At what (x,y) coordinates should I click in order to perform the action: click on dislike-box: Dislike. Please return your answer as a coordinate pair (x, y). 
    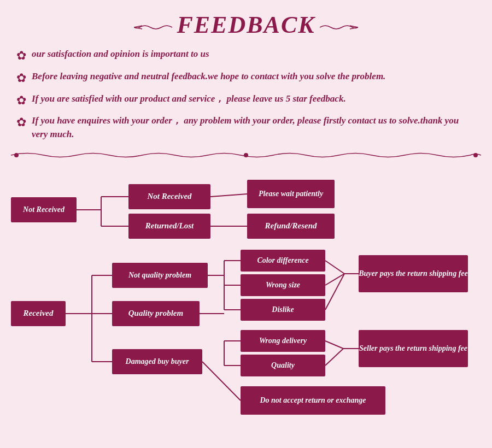
    Looking at the image, I should click on (283, 310).